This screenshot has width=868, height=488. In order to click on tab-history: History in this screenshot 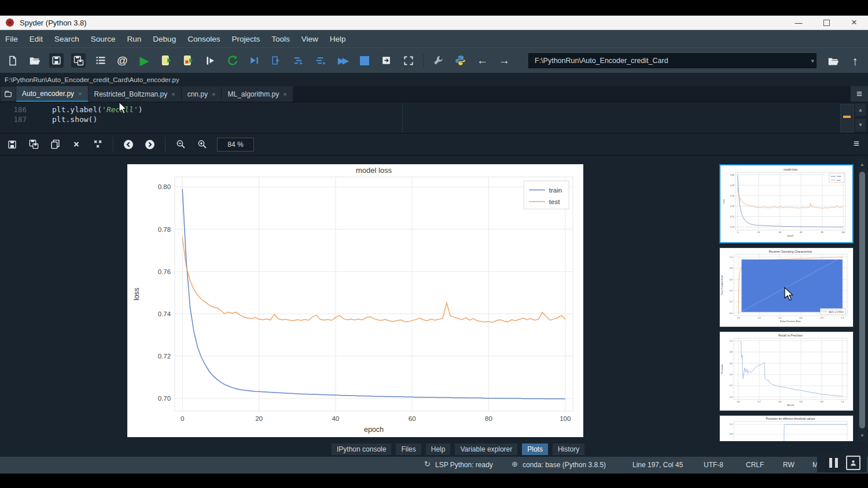, I will do `click(568, 449)`.